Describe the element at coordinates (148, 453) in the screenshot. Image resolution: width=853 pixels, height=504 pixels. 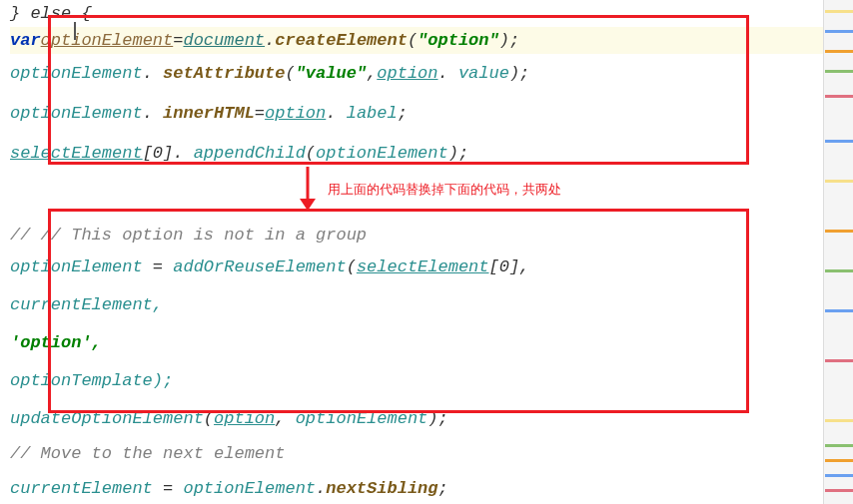
I see `comment-text: // Move to the next element` at that location.